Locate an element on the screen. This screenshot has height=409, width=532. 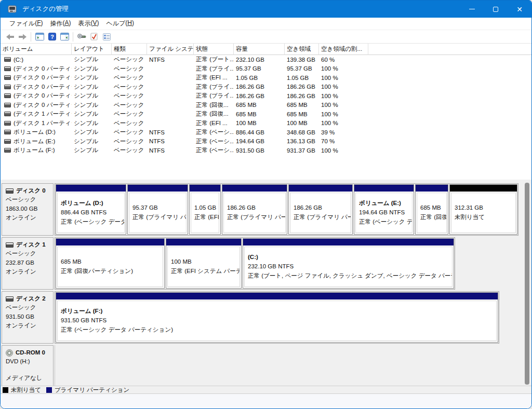
close-button: ✕ is located at coordinates (520, 9).